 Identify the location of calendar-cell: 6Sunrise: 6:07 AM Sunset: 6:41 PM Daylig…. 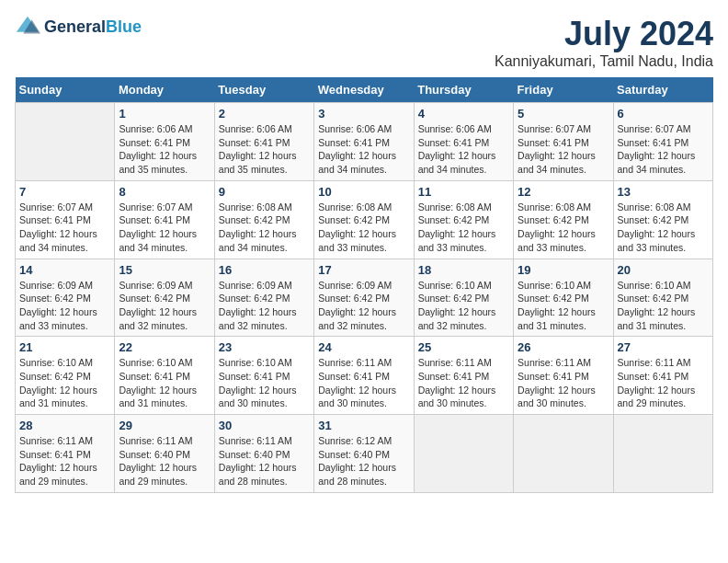
(663, 142).